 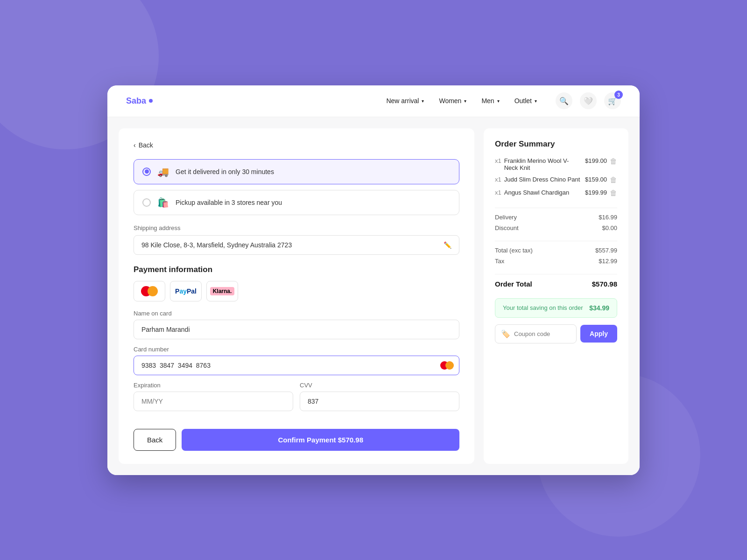 What do you see at coordinates (514, 284) in the screenshot?
I see `order-total-label: Order Total` at bounding box center [514, 284].